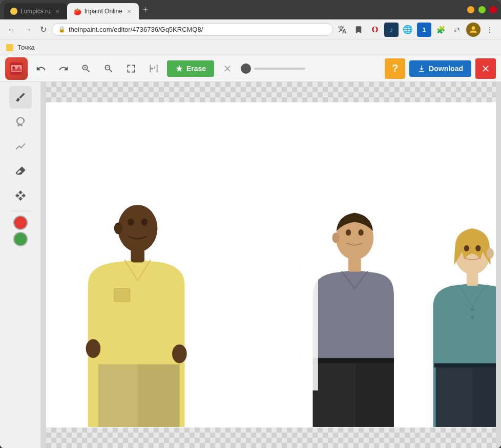  I want to click on brush-tool-button, so click(20, 97).